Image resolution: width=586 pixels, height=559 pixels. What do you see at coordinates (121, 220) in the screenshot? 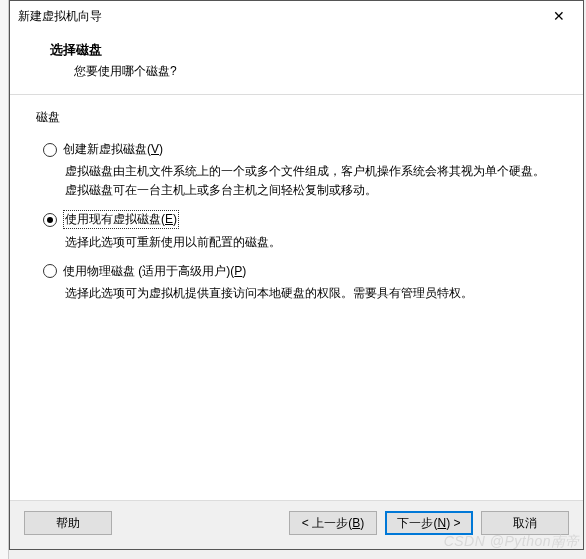
I see `radio-label: 使用现有虚拟磁盘(E)` at bounding box center [121, 220].